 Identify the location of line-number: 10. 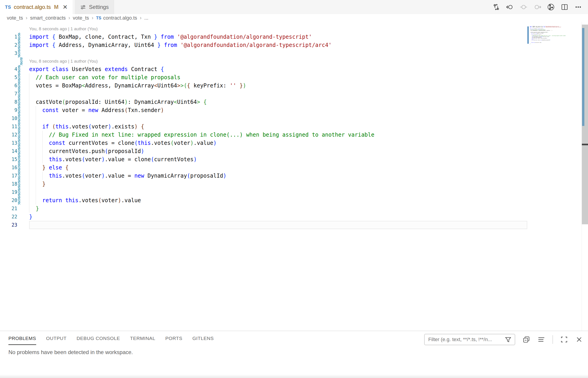
(9, 118).